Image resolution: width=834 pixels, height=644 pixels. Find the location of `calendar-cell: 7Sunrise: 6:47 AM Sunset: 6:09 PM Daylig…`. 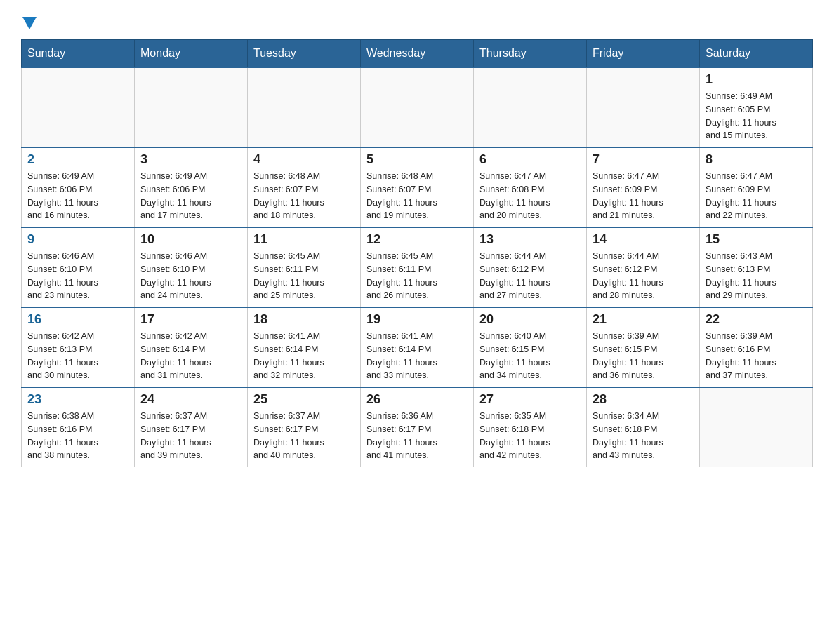

calendar-cell: 7Sunrise: 6:47 AM Sunset: 6:09 PM Daylig… is located at coordinates (643, 187).